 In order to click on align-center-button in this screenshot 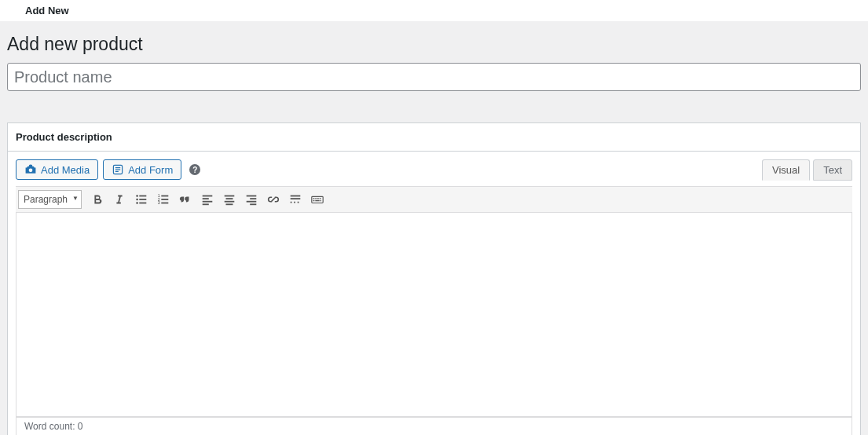, I will do `click(229, 199)`.